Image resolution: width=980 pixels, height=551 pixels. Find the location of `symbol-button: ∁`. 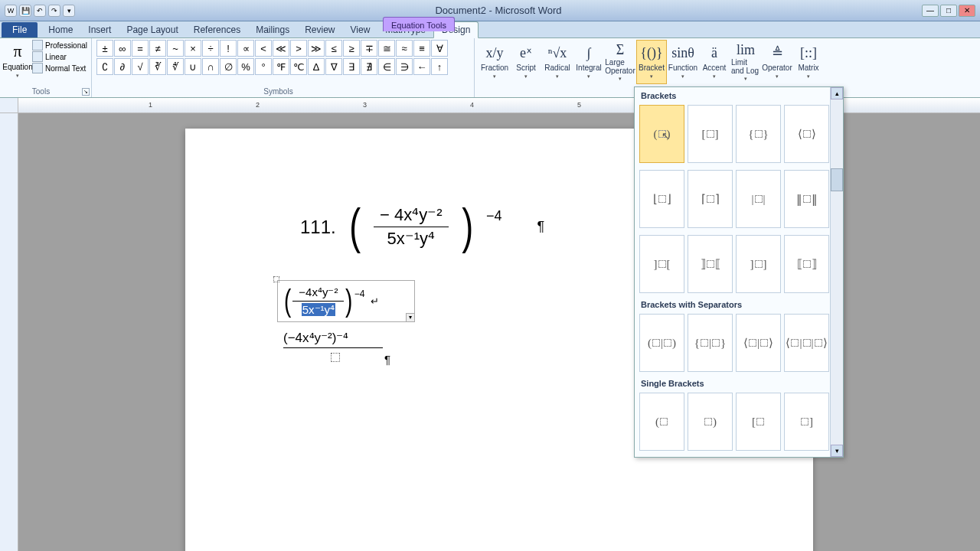

symbol-button: ∁ is located at coordinates (105, 67).